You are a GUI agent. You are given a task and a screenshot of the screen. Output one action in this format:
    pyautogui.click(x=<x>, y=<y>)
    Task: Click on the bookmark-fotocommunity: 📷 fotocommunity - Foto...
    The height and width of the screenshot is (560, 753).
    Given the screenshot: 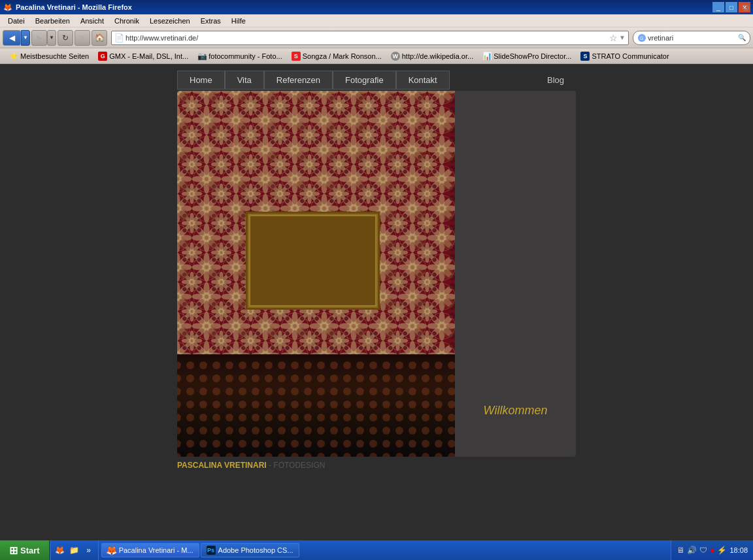 What is the action you would take?
    pyautogui.click(x=239, y=56)
    